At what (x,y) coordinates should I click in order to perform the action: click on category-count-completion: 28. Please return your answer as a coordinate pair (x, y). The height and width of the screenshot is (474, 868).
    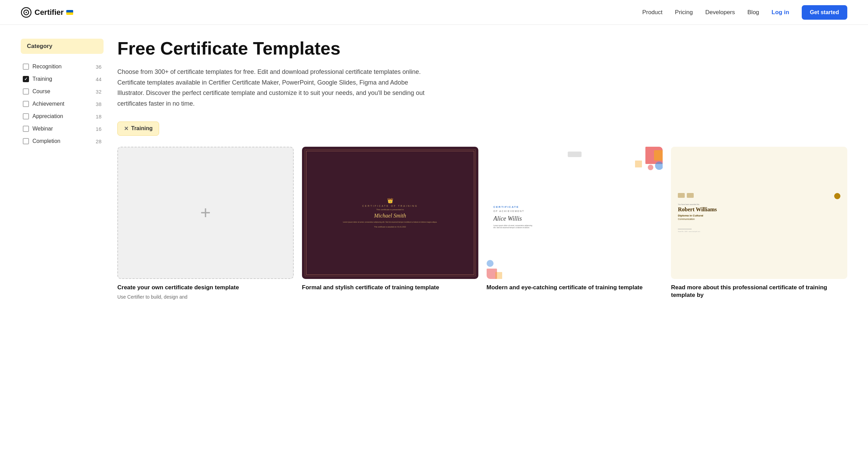
    Looking at the image, I should click on (99, 142).